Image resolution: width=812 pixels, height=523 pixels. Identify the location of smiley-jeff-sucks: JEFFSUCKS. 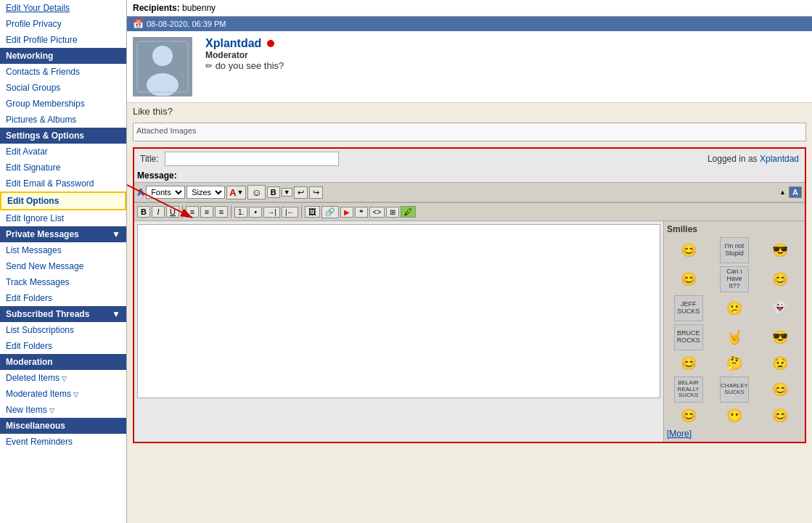
(689, 308).